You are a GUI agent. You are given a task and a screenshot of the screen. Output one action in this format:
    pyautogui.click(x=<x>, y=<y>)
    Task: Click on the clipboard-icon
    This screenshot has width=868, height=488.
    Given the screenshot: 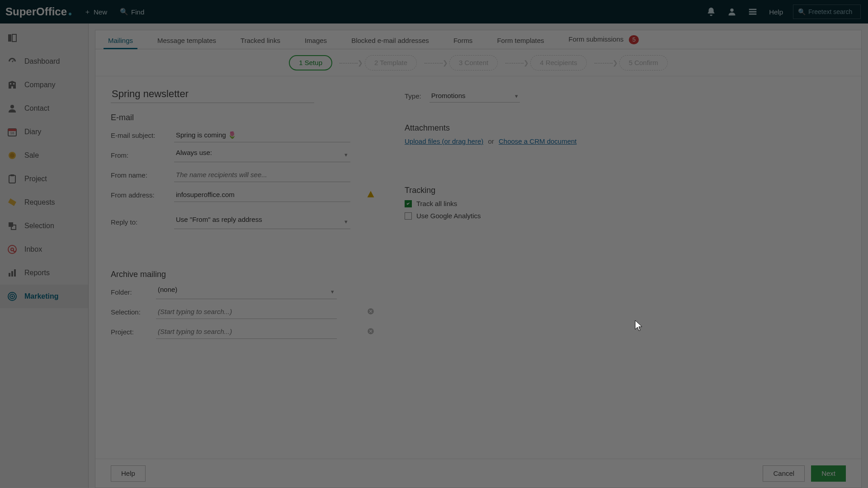 What is the action you would take?
    pyautogui.click(x=12, y=179)
    